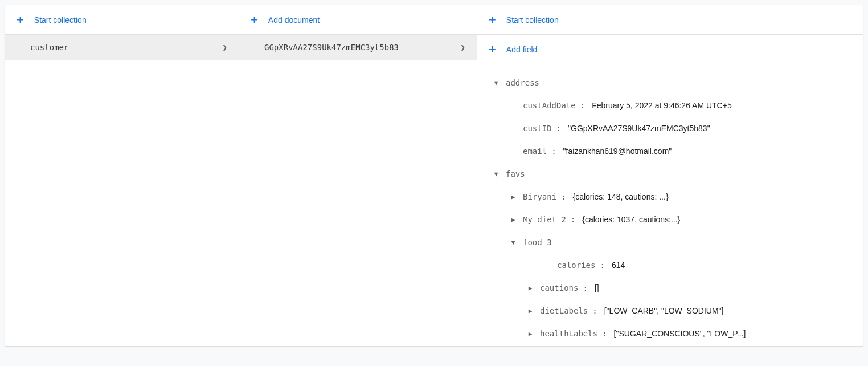 The height and width of the screenshot is (366, 868). I want to click on field-custadddate: custAddDate: February 5, 2022 at 9:46:26…, so click(670, 105).